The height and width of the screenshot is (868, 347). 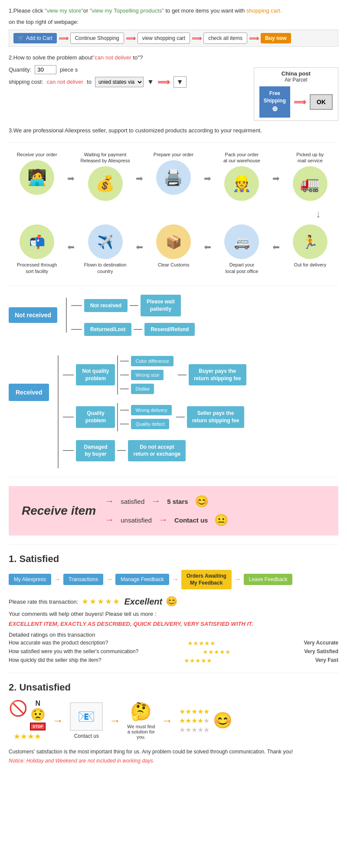 What do you see at coordinates (133, 315) in the screenshot?
I see `not-received-branches: Not received Please waitpatiently Return…` at bounding box center [133, 315].